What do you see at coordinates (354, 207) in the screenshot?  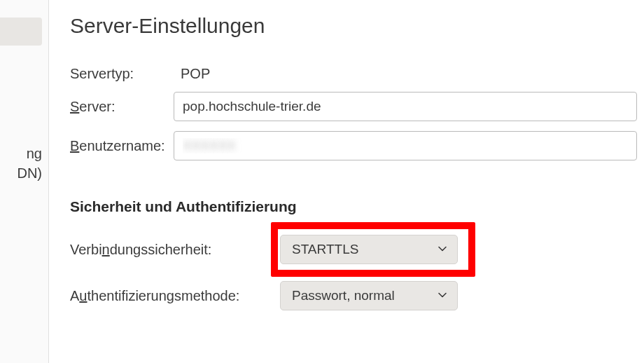 I see `security-heading: Sicherheit und Authentifizierung` at bounding box center [354, 207].